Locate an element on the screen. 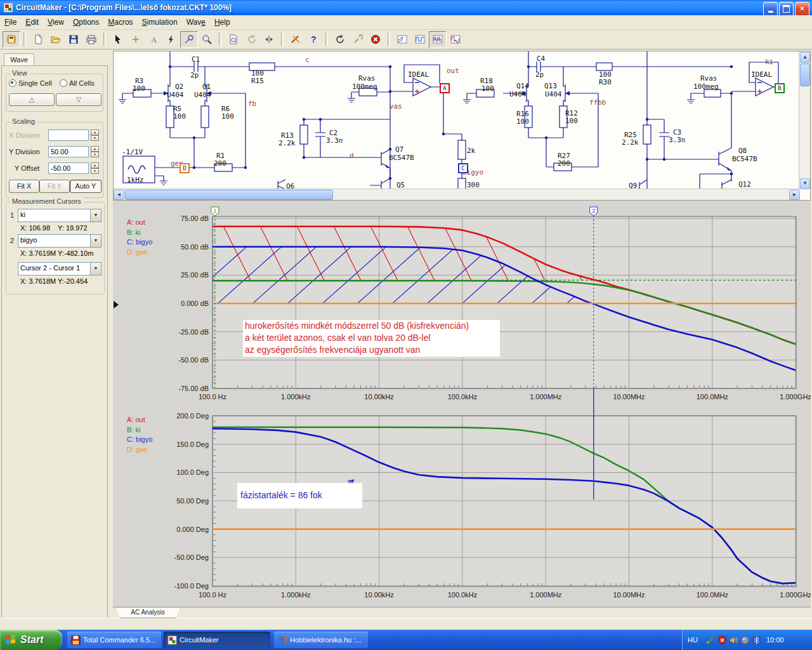  text-tool-button: A is located at coordinates (154, 39).